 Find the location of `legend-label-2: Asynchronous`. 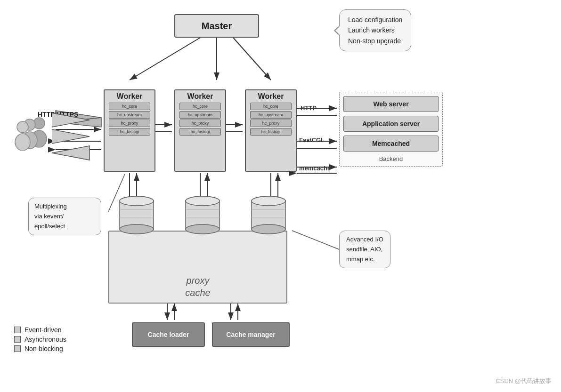

legend-label-2: Asynchronous is located at coordinates (45, 339).